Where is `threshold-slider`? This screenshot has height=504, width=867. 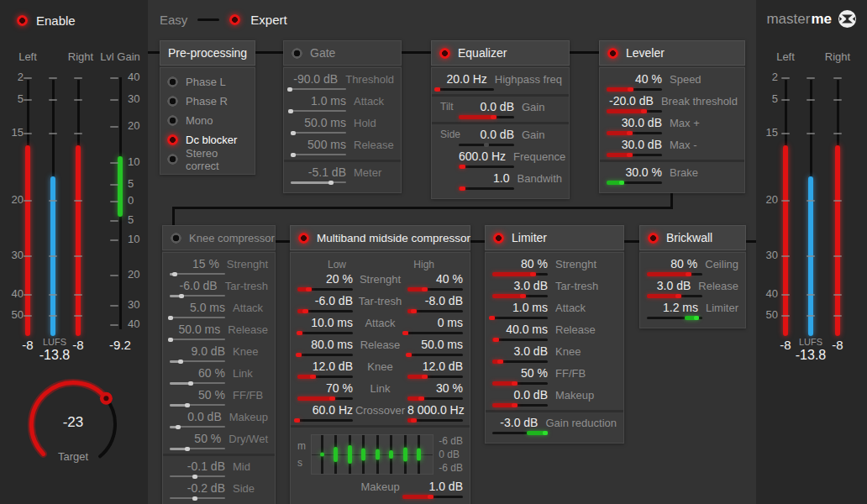 threshold-slider is located at coordinates (318, 89).